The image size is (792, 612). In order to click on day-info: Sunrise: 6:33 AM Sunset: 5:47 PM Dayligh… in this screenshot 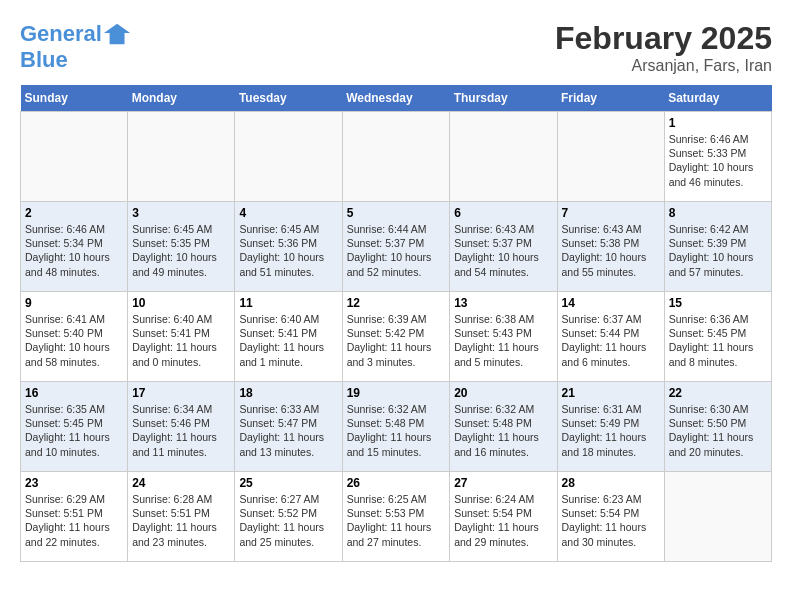, I will do `click(288, 430)`.